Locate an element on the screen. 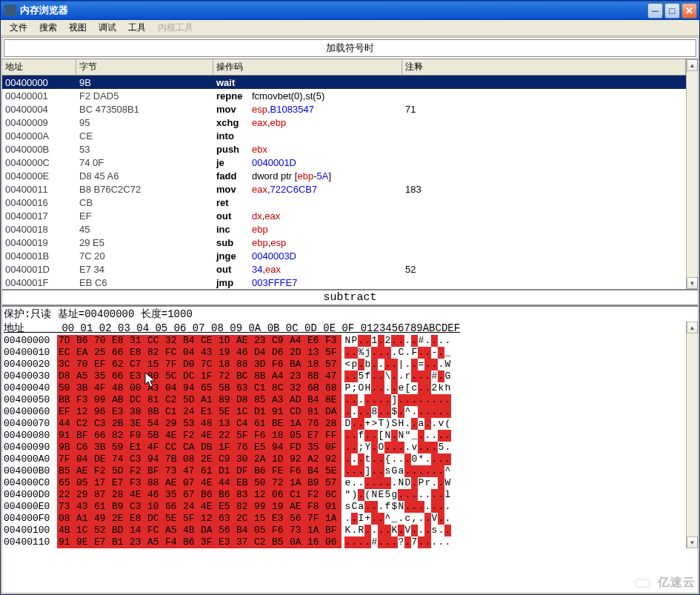  titlebar: 内存浏览器 ─ □ ✕ is located at coordinates (350, 10).